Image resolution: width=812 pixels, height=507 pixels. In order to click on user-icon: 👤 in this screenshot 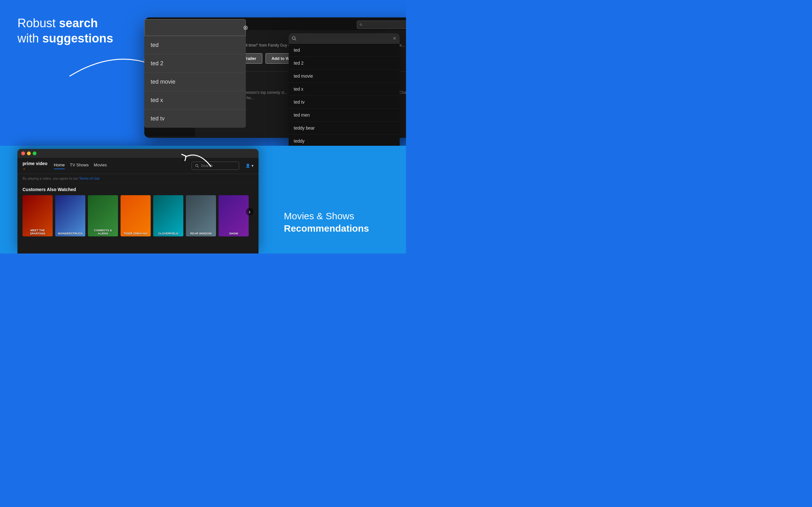, I will do `click(248, 166)`.